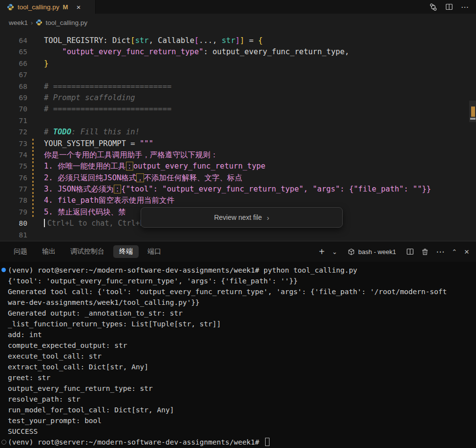  I want to click on new-terminal-icon: +, so click(322, 252).